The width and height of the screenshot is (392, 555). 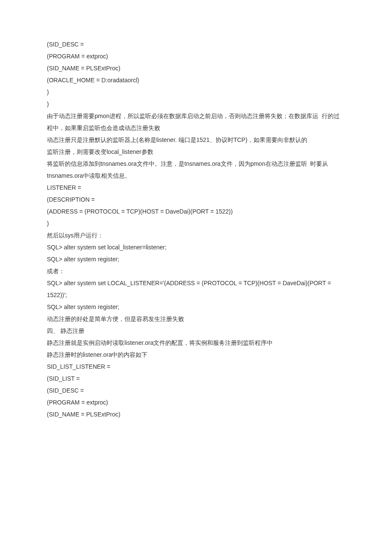 I want to click on text-line: 静态注册时的listener.ora中的内容如下, so click(x=196, y=355).